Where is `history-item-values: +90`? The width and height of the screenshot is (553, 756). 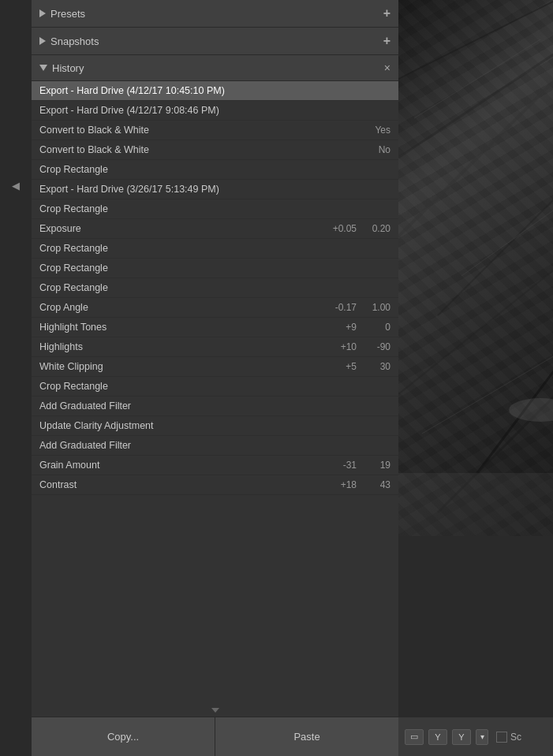 history-item-values: +90 is located at coordinates (360, 327).